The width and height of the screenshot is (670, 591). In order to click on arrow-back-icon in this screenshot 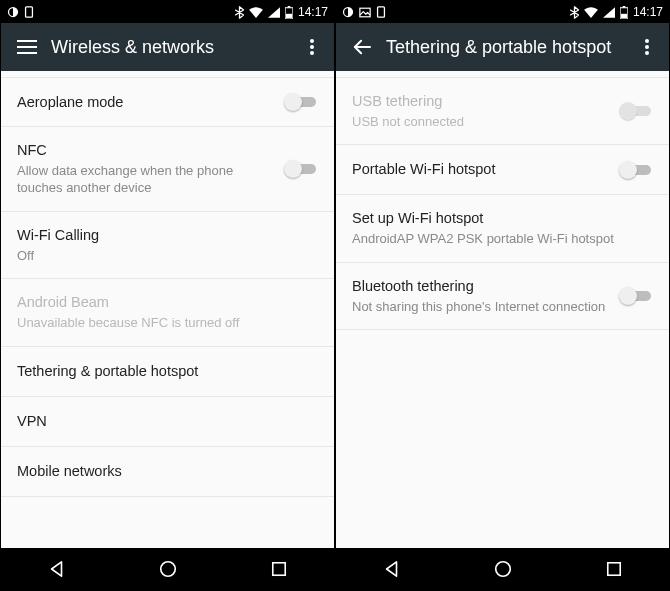, I will do `click(362, 47)`.